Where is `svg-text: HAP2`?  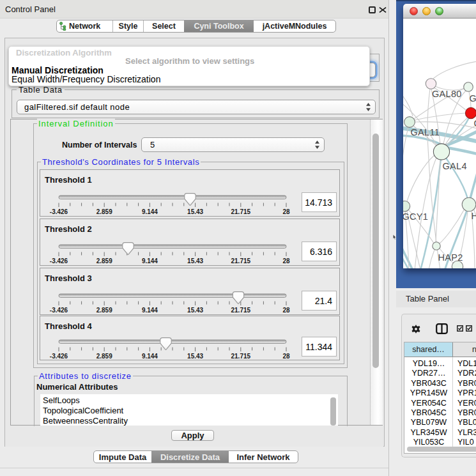 svg-text: HAP2 is located at coordinates (451, 257).